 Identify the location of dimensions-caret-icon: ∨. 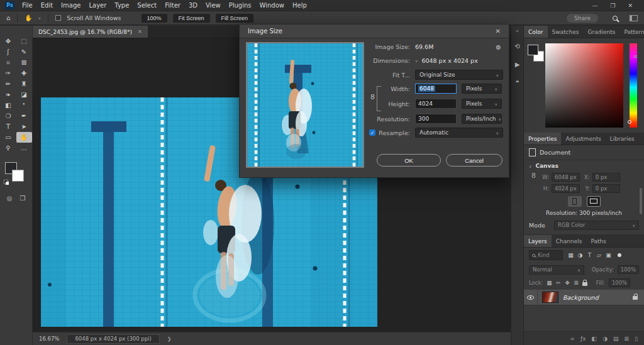
(416, 60).